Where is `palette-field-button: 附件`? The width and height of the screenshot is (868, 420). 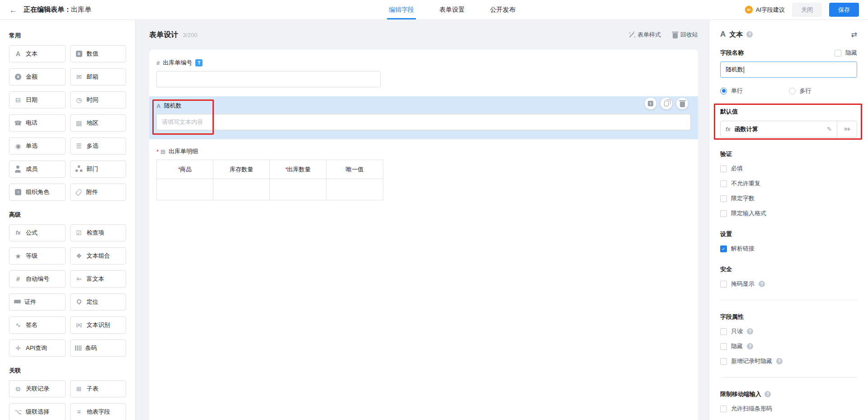
palette-field-button: 附件 is located at coordinates (99, 192).